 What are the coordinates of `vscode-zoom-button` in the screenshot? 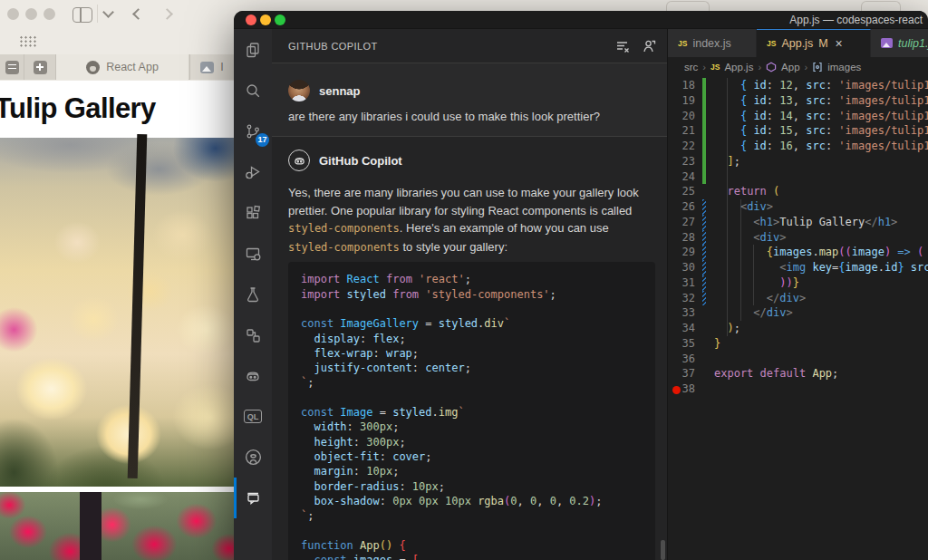 It's located at (280, 20).